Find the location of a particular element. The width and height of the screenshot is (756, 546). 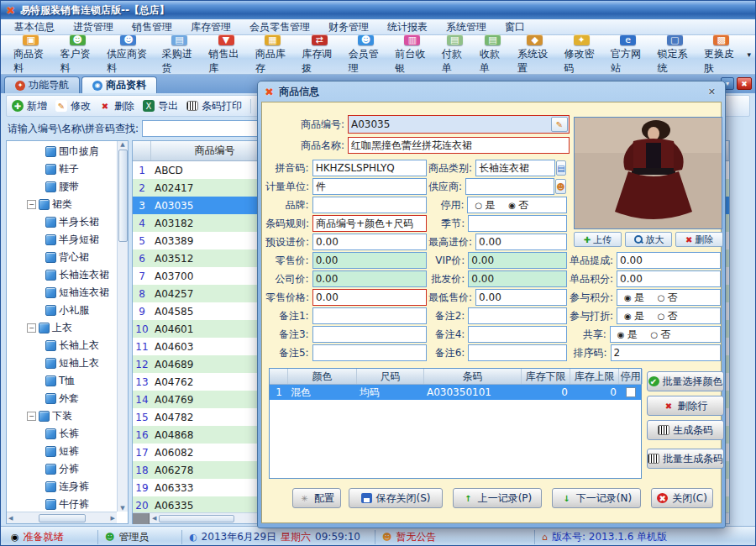

photo-button: 放大 is located at coordinates (648, 239).